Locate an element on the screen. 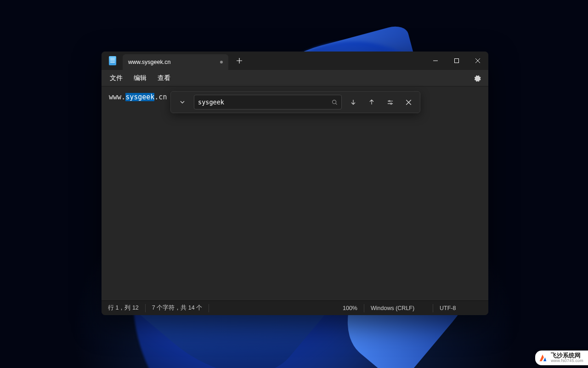 The image size is (588, 368). arrow-down-icon is located at coordinates (353, 102).